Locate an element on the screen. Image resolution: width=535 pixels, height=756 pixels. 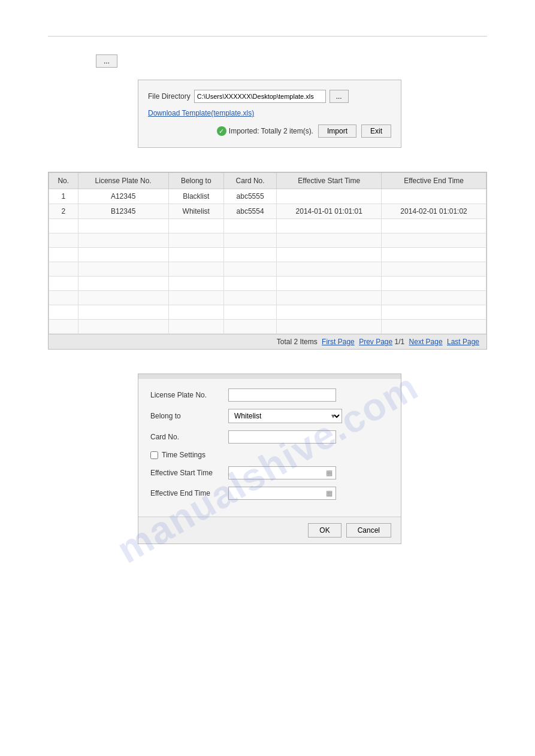
cell-end-time is located at coordinates (434, 196).